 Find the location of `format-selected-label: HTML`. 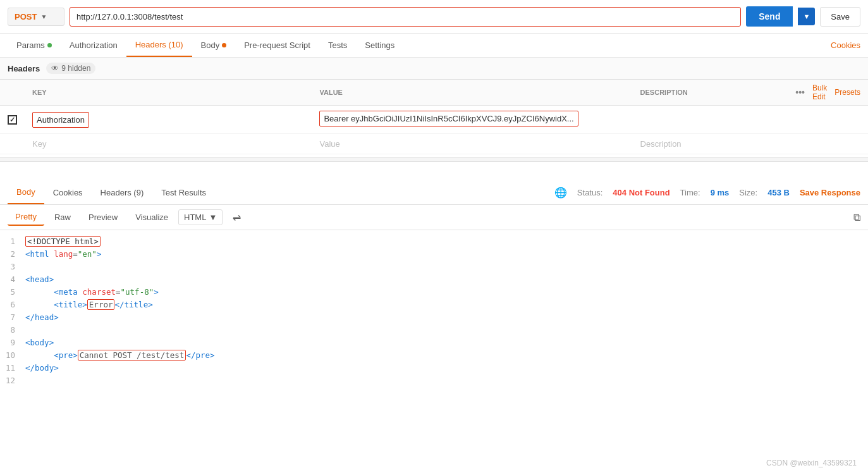

format-selected-label: HTML is located at coordinates (195, 218).